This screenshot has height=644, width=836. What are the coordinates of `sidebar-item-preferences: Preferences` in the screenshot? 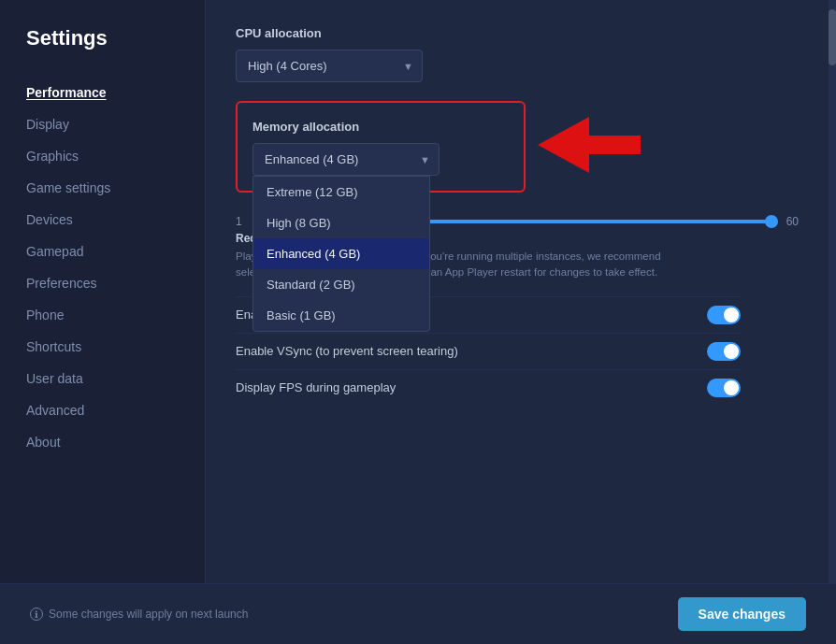 It's located at (107, 283).